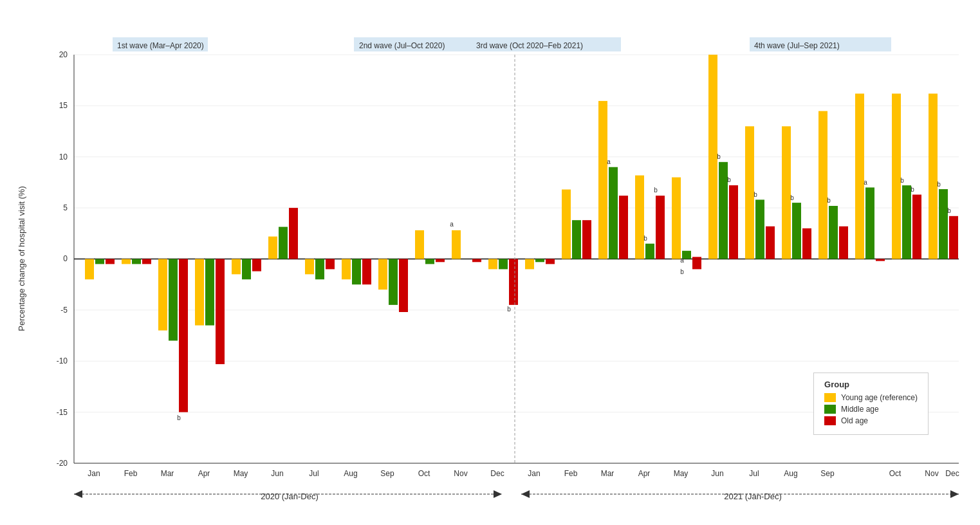 Image resolution: width=980 pixels, height=525 pixels. Describe the element at coordinates (760, 229) in the screenshot. I see `bar-2021-jul-middle` at that location.